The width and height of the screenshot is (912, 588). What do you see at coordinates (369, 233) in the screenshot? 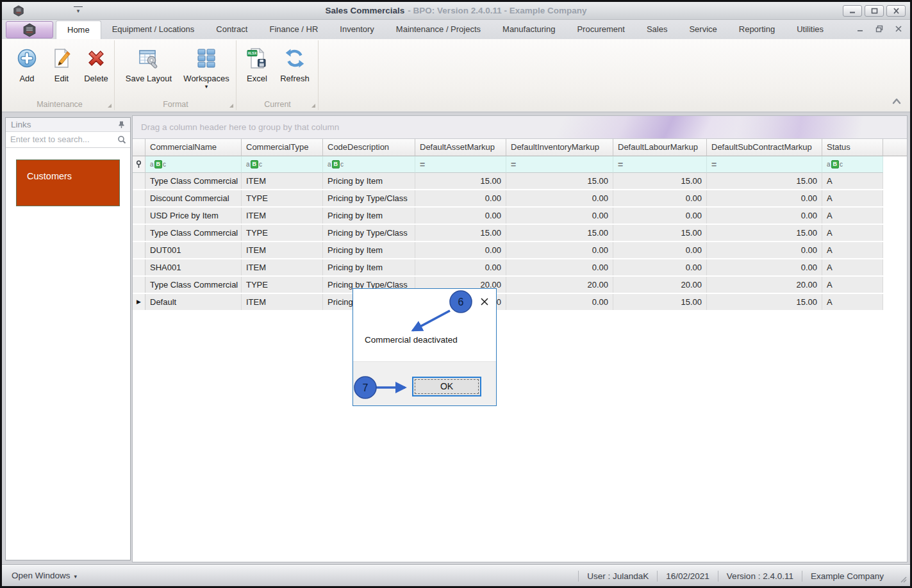
I see `cell-codedescription: Pricing by Type/Class` at bounding box center [369, 233].